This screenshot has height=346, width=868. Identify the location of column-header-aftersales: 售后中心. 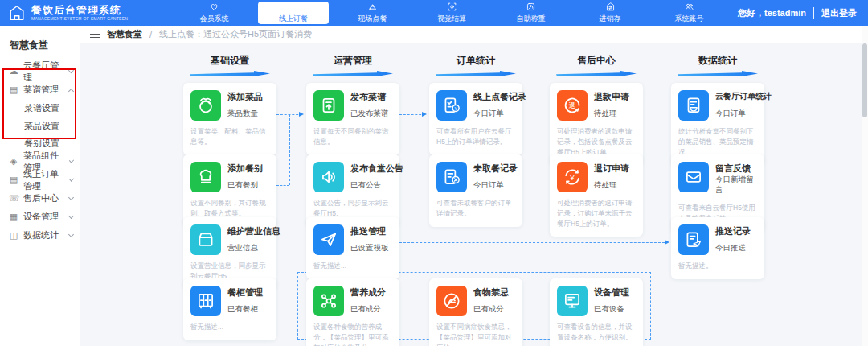
(596, 65).